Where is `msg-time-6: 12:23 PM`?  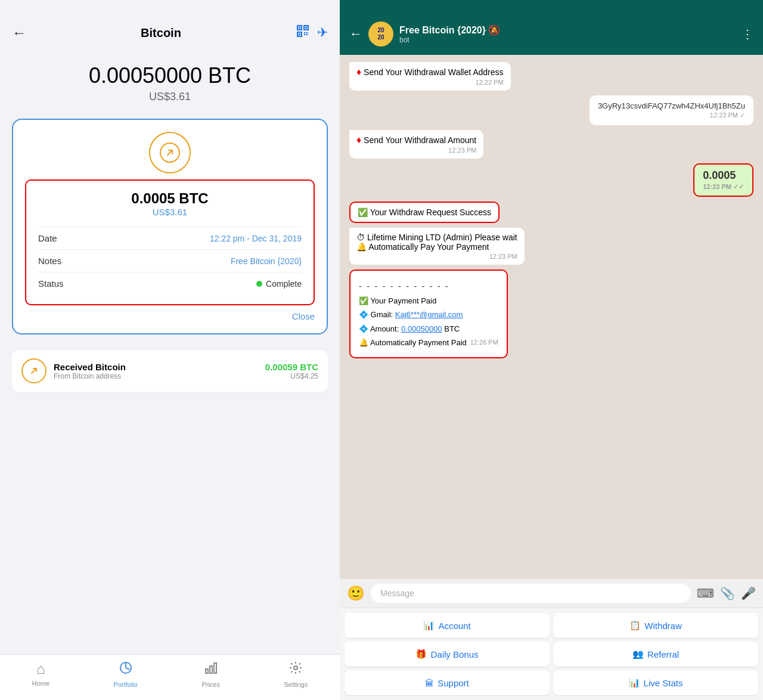
msg-time-6: 12:23 PM is located at coordinates (437, 256).